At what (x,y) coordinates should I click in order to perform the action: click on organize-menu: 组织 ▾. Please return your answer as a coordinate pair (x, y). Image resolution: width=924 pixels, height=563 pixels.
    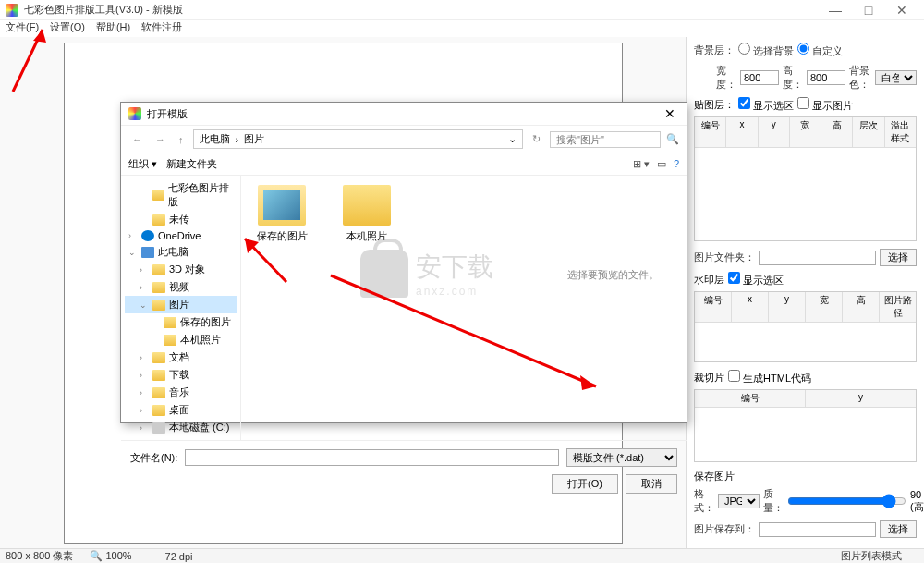
    Looking at the image, I should click on (142, 165).